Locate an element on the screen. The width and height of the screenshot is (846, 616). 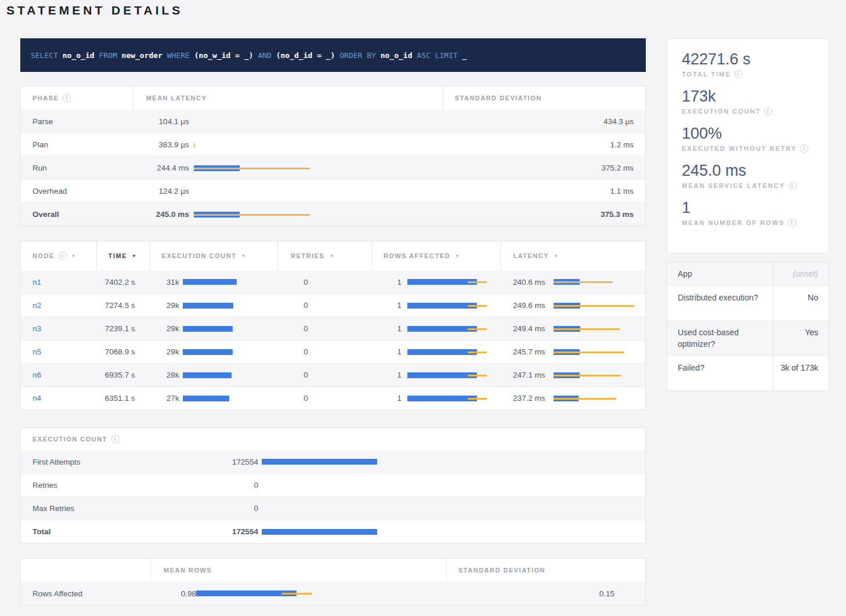
execution-count-row-value: 0 is located at coordinates (233, 508).